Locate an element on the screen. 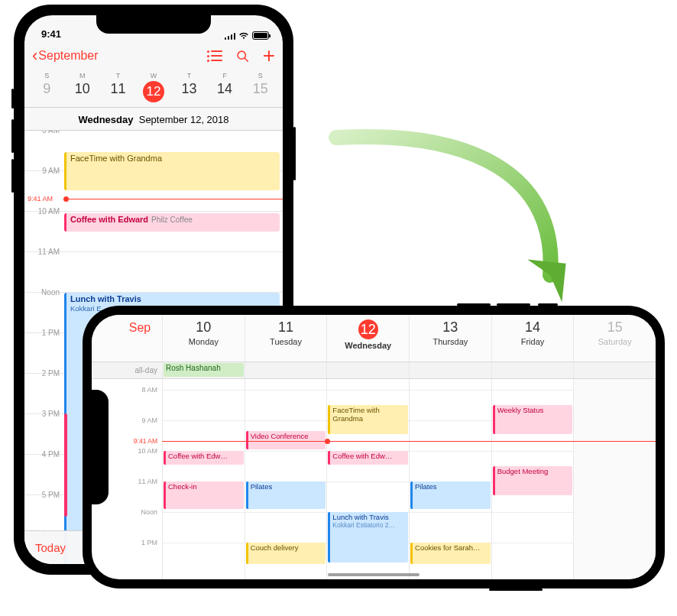  now-label: 9:41 AM is located at coordinates (38, 199).